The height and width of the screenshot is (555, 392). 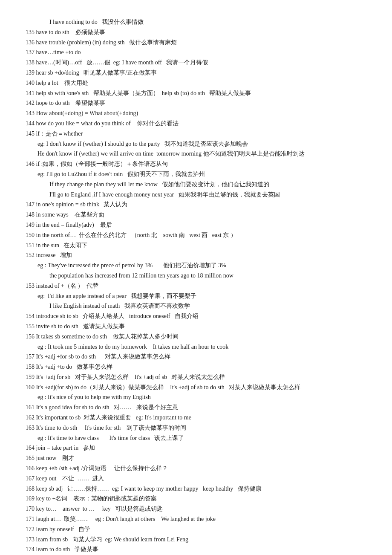 I want to click on content-line: 152 increase 增加, so click(x=196, y=255).